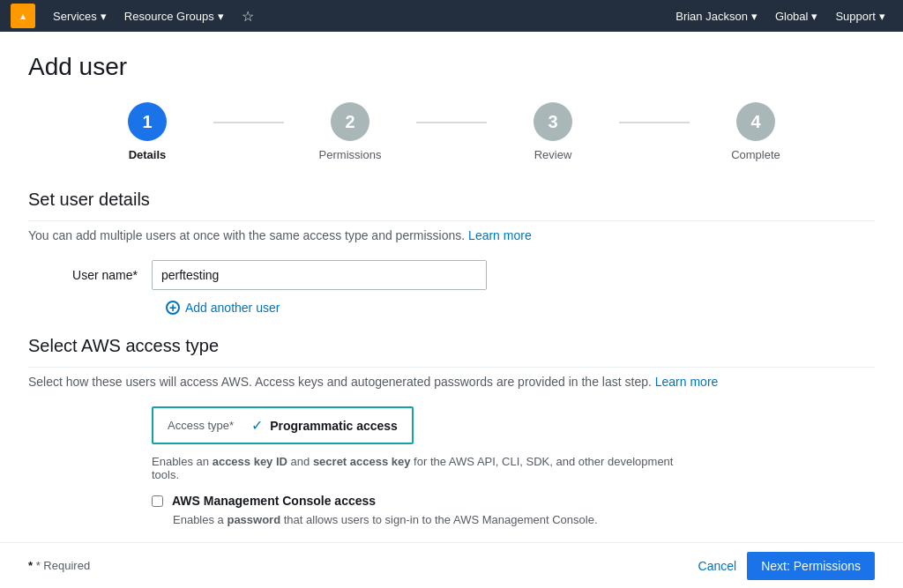 This screenshot has width=903, height=588. What do you see at coordinates (452, 565) in the screenshot?
I see `footer: * * Required Cancel Next: Permissions` at bounding box center [452, 565].